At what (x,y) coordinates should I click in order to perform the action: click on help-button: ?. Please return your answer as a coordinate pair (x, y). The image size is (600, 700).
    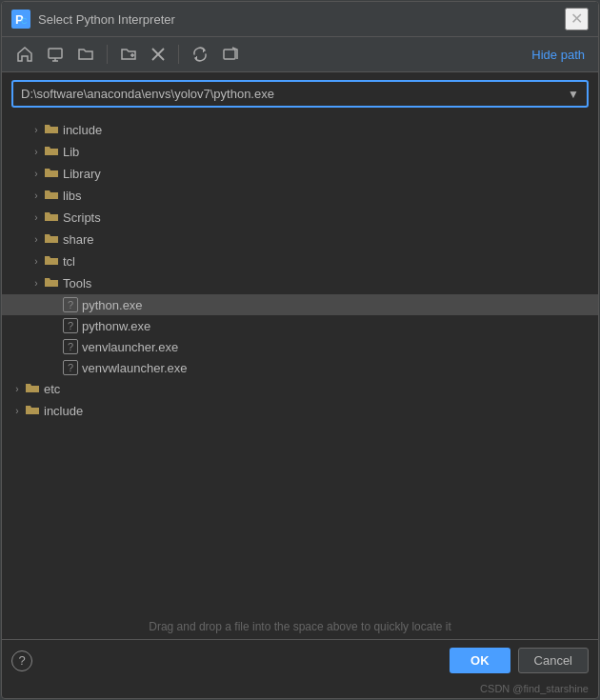
    Looking at the image, I should click on (22, 661).